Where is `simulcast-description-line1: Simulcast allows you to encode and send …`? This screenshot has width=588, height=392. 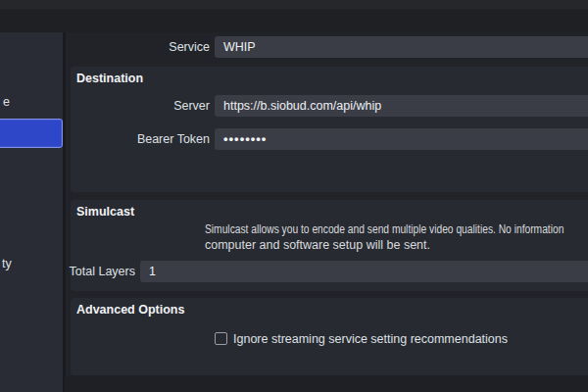 simulcast-description-line1: Simulcast allows you to encode and send … is located at coordinates (384, 229).